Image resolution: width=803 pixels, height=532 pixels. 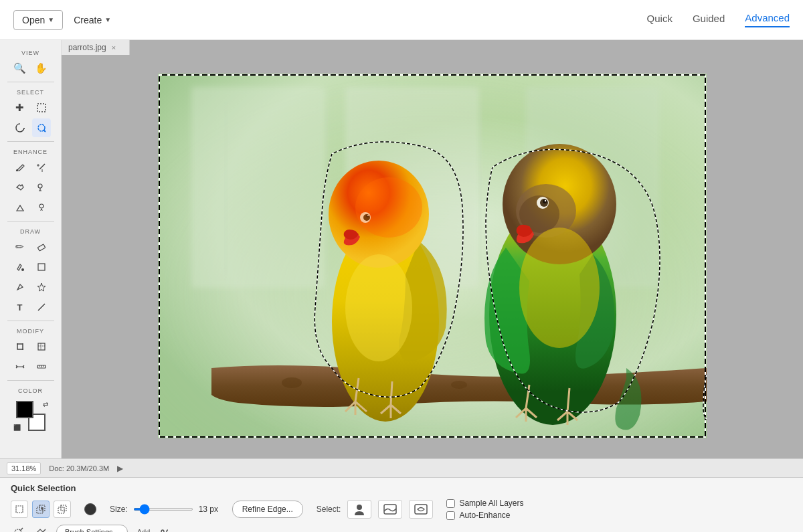 What do you see at coordinates (31, 307) in the screenshot?
I see `draw-tools-row4: T` at bounding box center [31, 307].